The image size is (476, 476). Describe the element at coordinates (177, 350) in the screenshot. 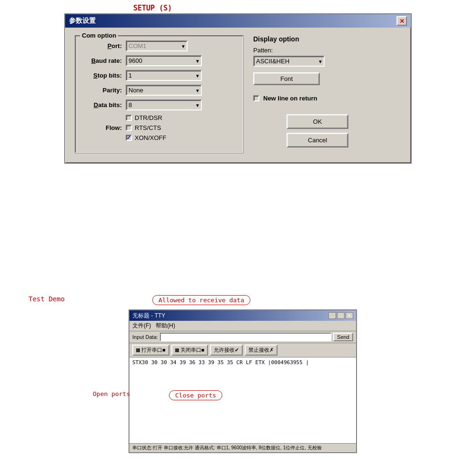

I see `close-port-icon` at that location.